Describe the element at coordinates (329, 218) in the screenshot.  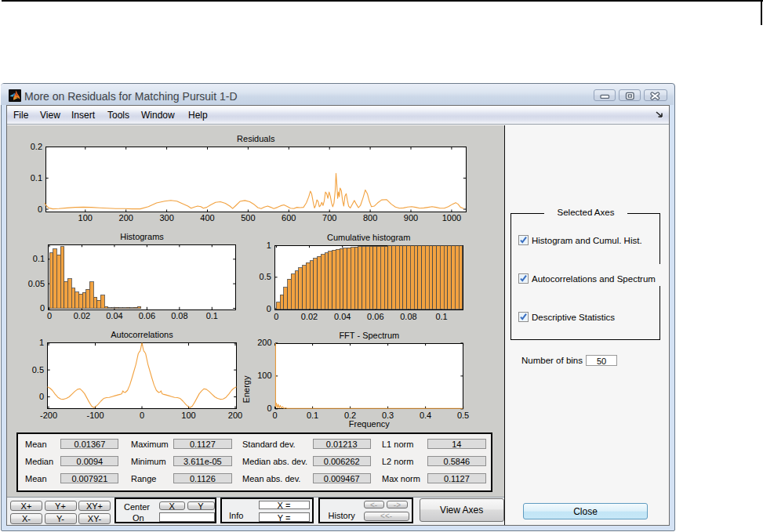
I see `svg-text: 700` at that location.